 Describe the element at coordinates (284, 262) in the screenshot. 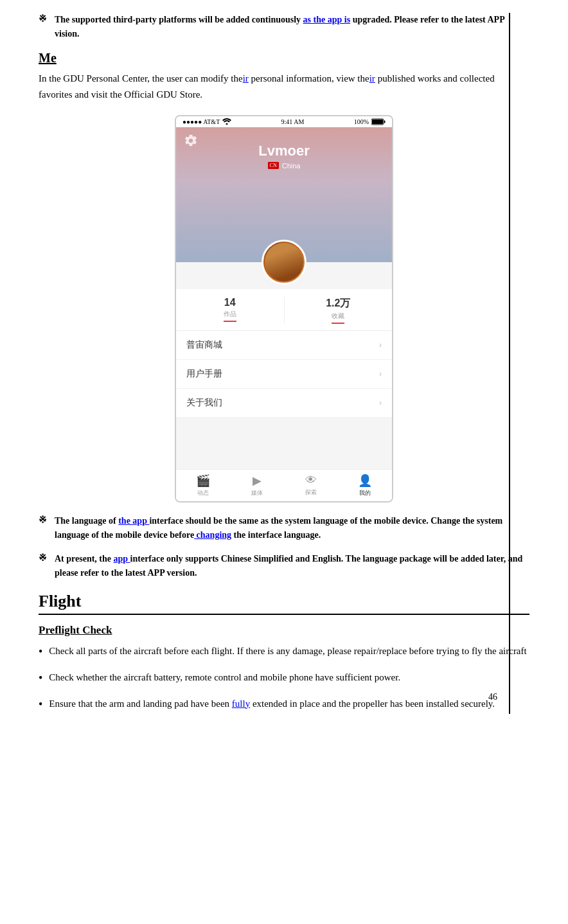

I see `phone-avatar` at that location.